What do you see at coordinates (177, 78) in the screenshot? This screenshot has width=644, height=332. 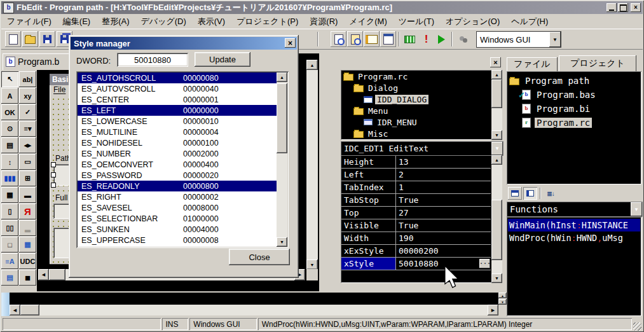 I see `style-row: ES_AUTOHSCROLL00000080` at bounding box center [177, 78].